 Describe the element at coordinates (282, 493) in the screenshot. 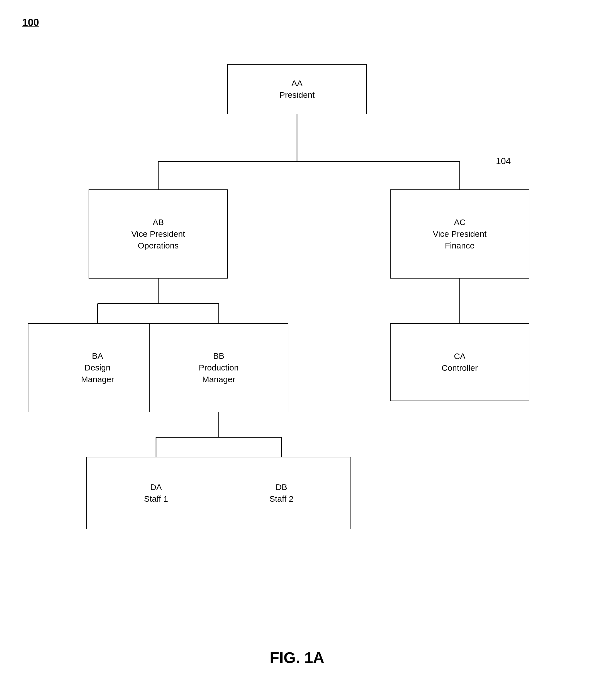

I see `node-db: DB Staff 2` at that location.